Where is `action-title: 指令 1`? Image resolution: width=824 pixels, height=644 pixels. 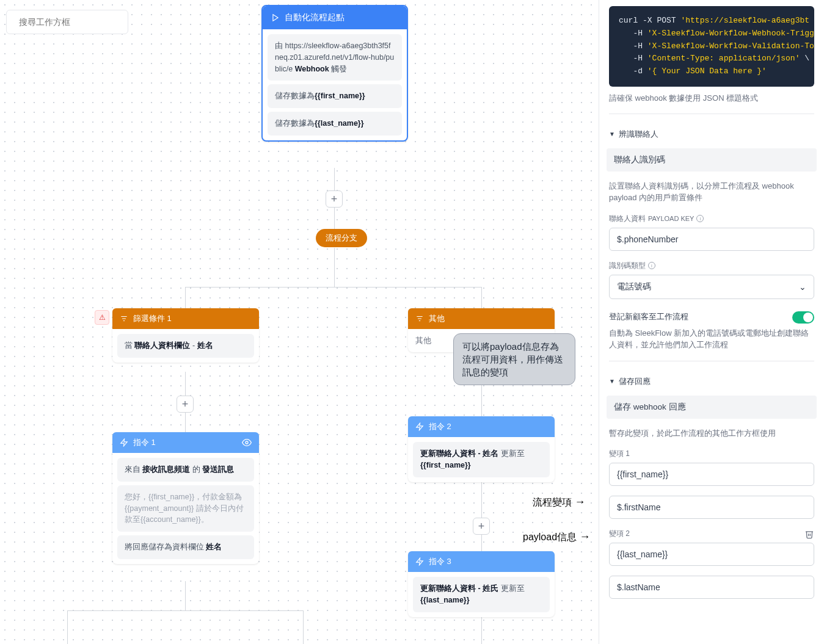 action-title: 指令 1 is located at coordinates (144, 443).